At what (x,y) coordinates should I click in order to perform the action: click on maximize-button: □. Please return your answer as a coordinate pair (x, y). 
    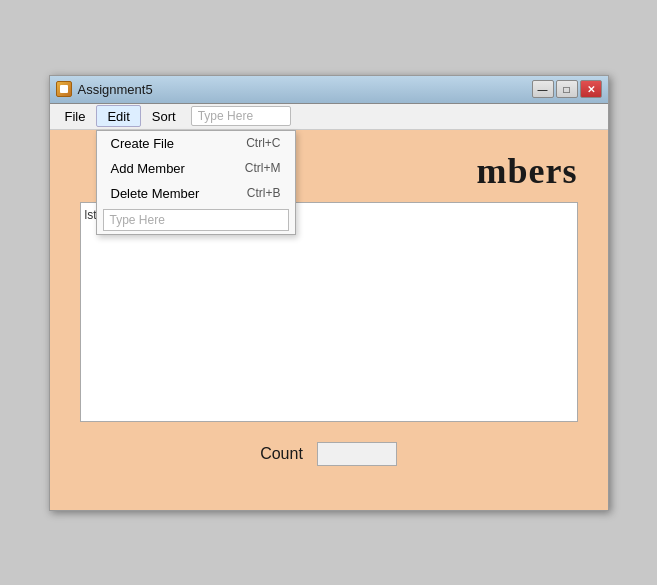
    Looking at the image, I should click on (567, 89).